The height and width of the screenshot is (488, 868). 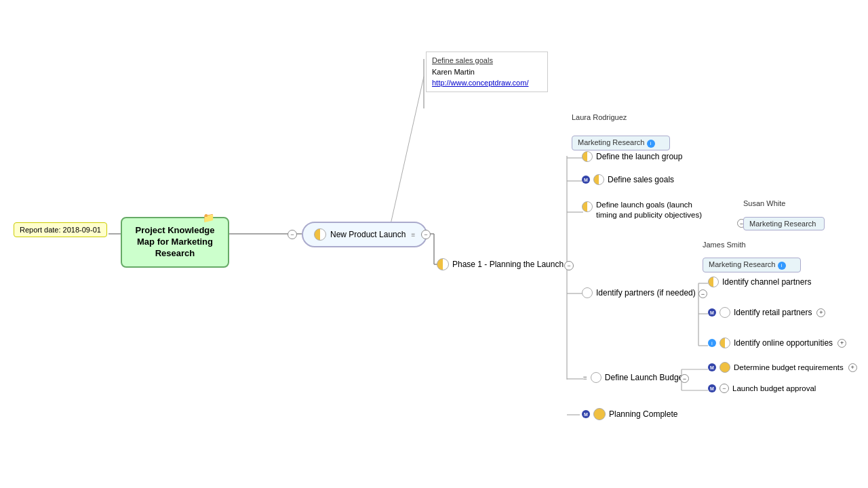 What do you see at coordinates (599, 117) in the screenshot?
I see `laura-name: Laura Rodriguez` at bounding box center [599, 117].